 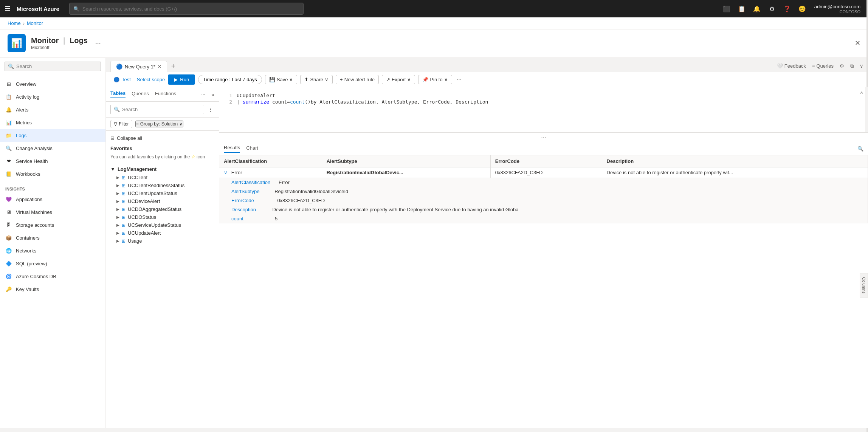 I want to click on sidebar-label-key-vaults: Key Vaults, so click(x=27, y=290).